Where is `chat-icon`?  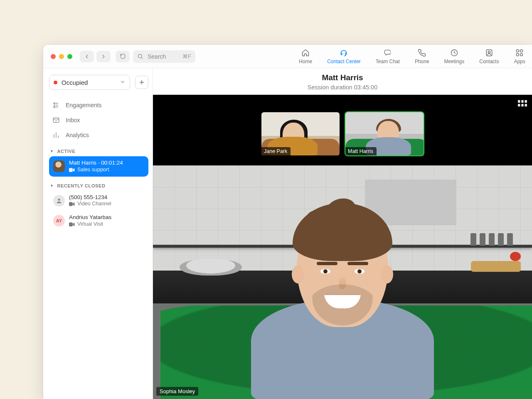
chat-icon is located at coordinates (388, 53).